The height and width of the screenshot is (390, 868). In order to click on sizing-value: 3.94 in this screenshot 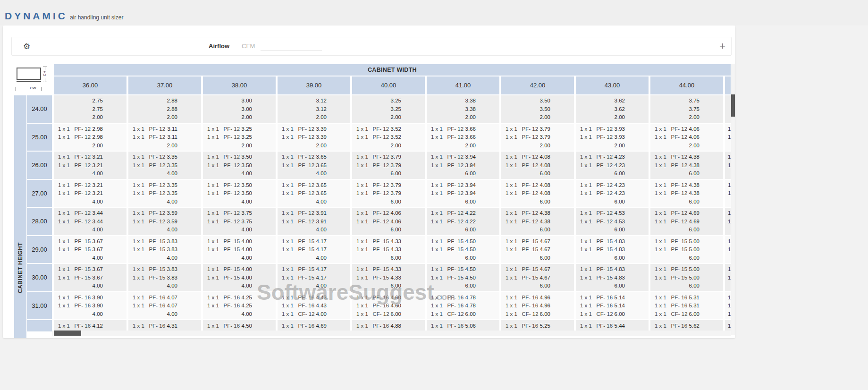, I will do `click(471, 185)`.